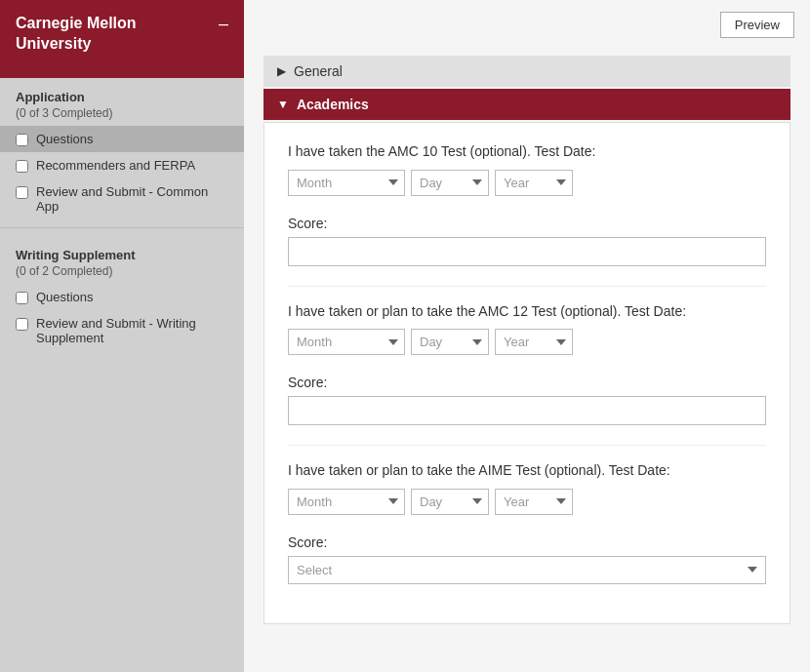 The width and height of the screenshot is (810, 672). I want to click on sidebar-checkbox-ws-questions, so click(21, 298).